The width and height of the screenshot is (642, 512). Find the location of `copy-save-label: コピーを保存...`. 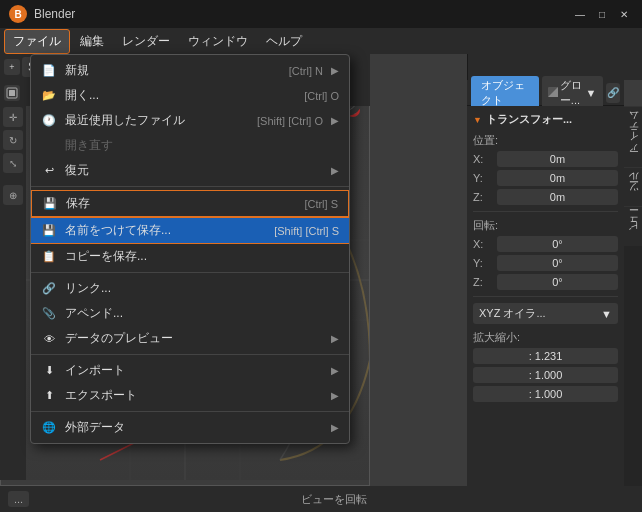

copy-save-label: コピーを保存... is located at coordinates (202, 256).